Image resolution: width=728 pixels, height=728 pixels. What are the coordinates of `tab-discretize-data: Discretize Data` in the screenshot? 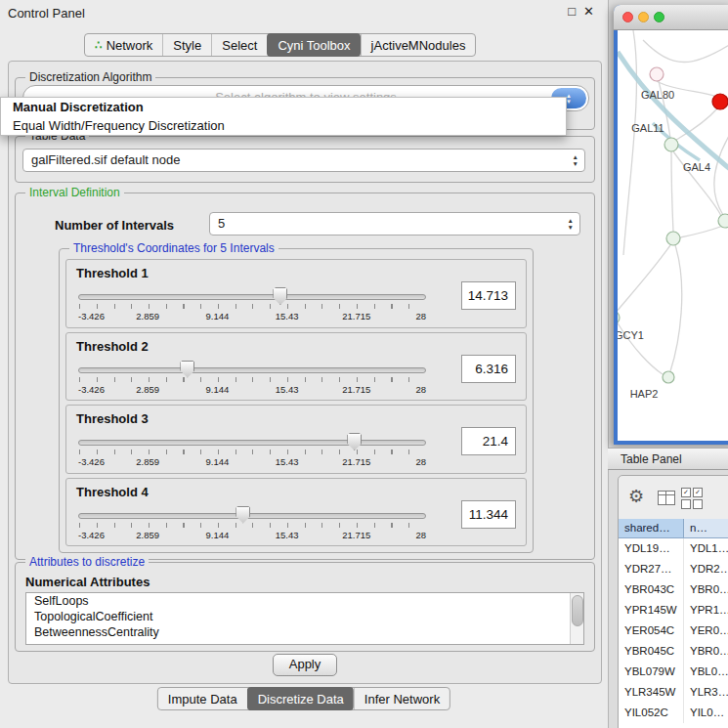 It's located at (301, 699).